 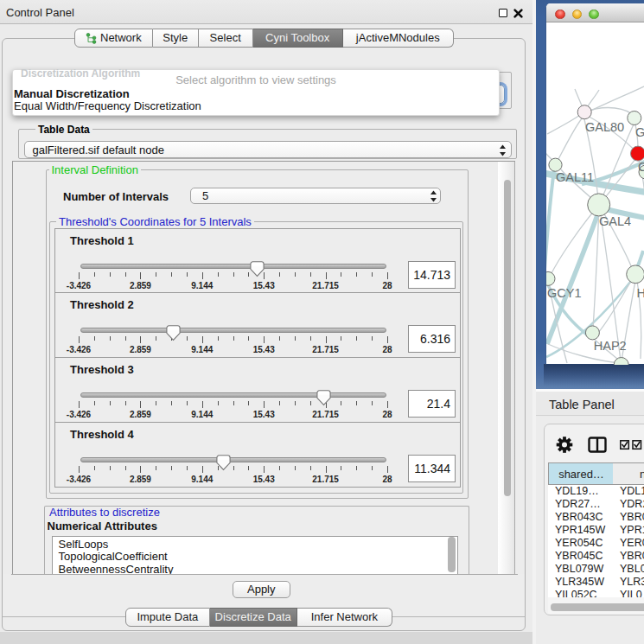 I want to click on svg-text: GAL80, so click(x=605, y=127).